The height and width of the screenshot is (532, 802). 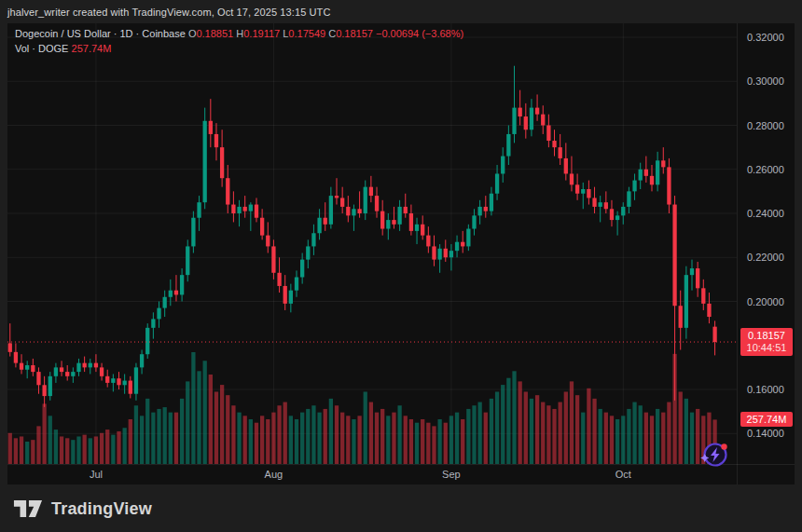 I want to click on price-tick-label: 0.28000, so click(x=766, y=126).